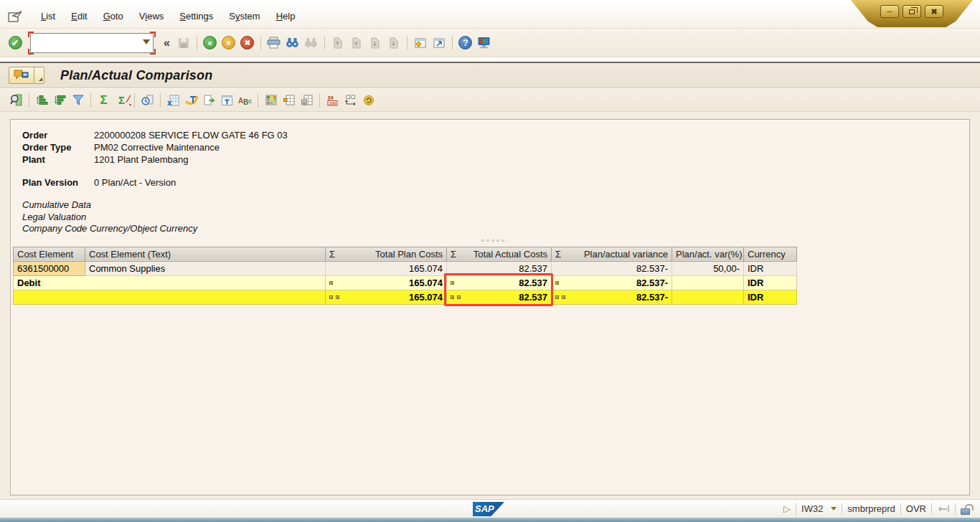 The height and width of the screenshot is (522, 980). Describe the element at coordinates (612, 268) in the screenshot. I see `cell-plan-actual-variance: 82.537-` at that location.